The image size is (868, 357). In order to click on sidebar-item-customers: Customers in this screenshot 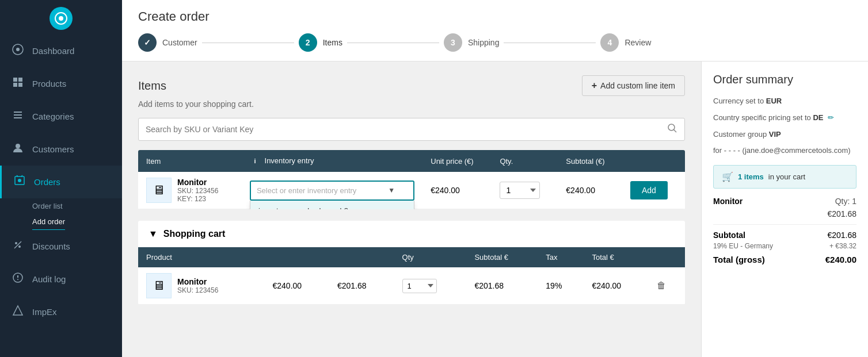, I will do `click(61, 149)`.